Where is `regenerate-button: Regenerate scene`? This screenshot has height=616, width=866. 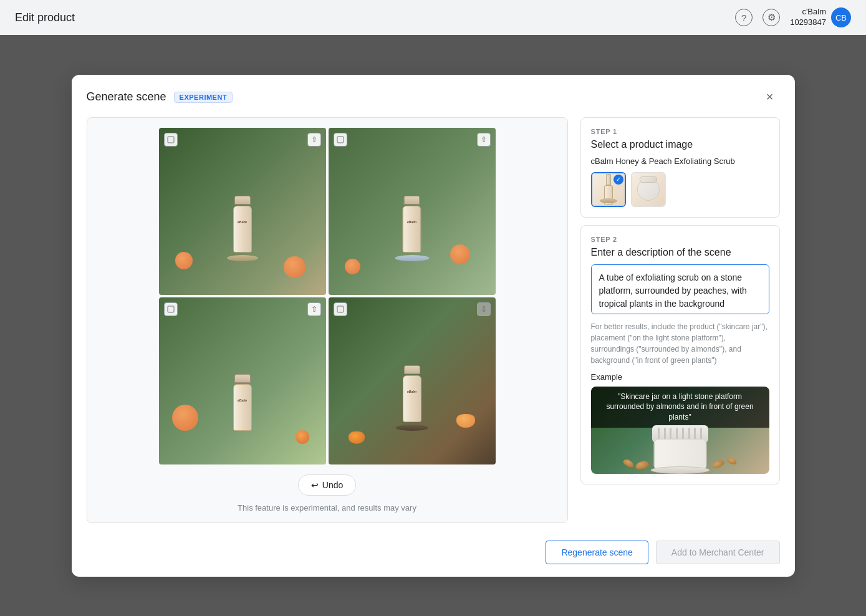
regenerate-button: Regenerate scene is located at coordinates (597, 552).